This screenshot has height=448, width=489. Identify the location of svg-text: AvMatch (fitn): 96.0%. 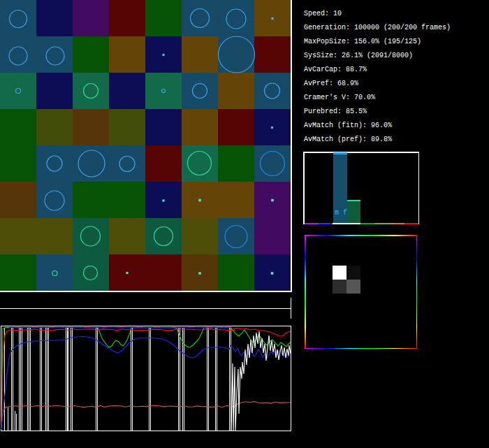
(348, 126).